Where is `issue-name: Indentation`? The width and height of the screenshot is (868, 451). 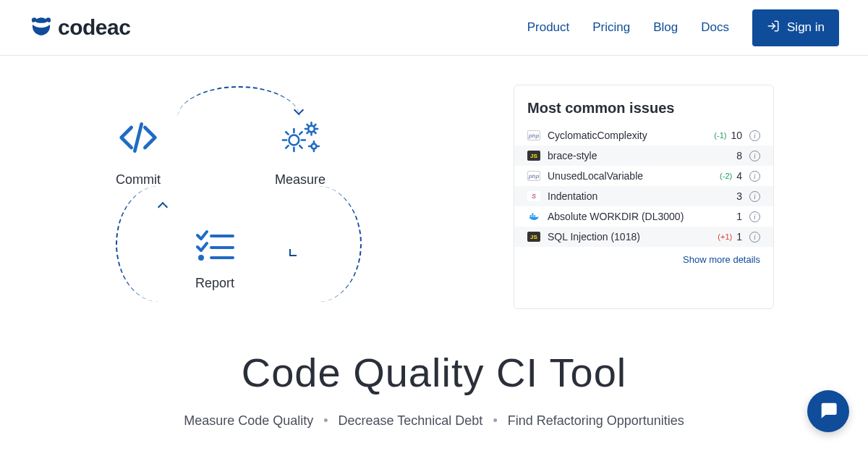
issue-name: Indentation is located at coordinates (642, 196).